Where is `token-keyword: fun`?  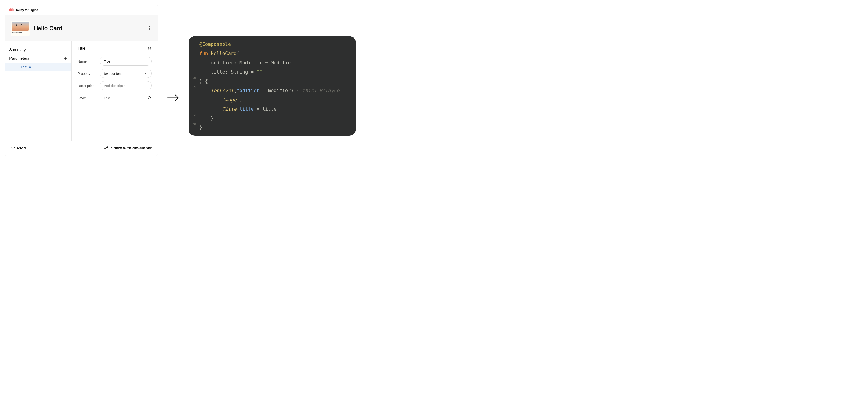 token-keyword: fun is located at coordinates (204, 54).